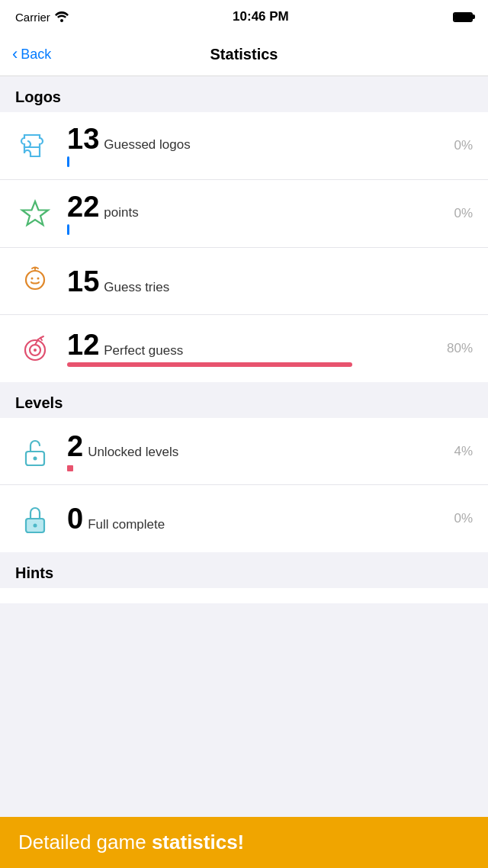 This screenshot has height=868, width=488. Describe the element at coordinates (35, 146) in the screenshot. I see `puzzle-icon` at that location.